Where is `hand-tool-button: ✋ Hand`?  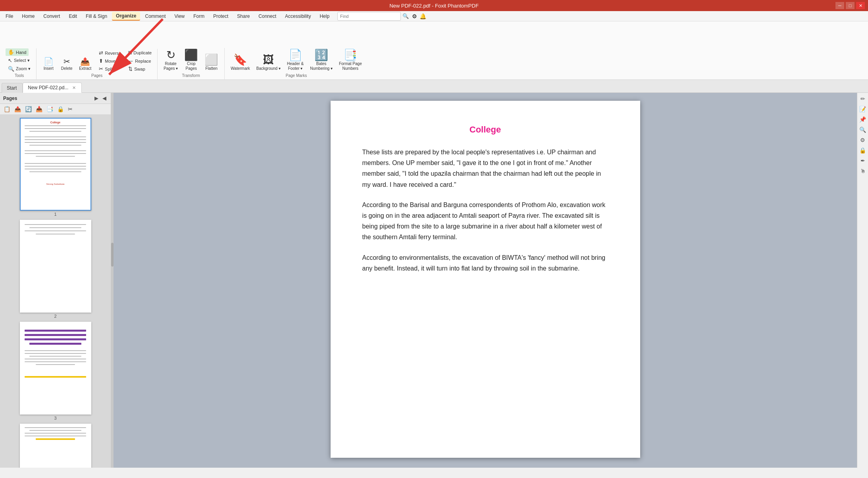 hand-tool-button: ✋ Hand is located at coordinates (17, 52).